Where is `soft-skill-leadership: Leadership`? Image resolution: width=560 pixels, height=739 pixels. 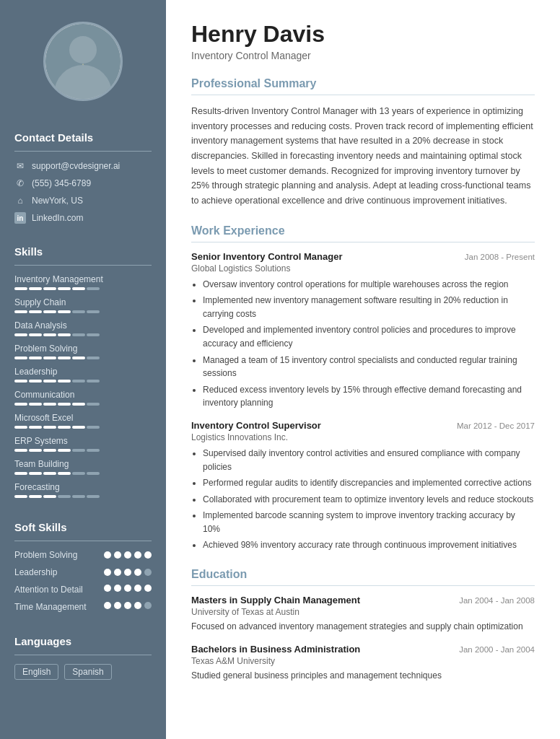 soft-skill-leadership: Leadership is located at coordinates (83, 572).